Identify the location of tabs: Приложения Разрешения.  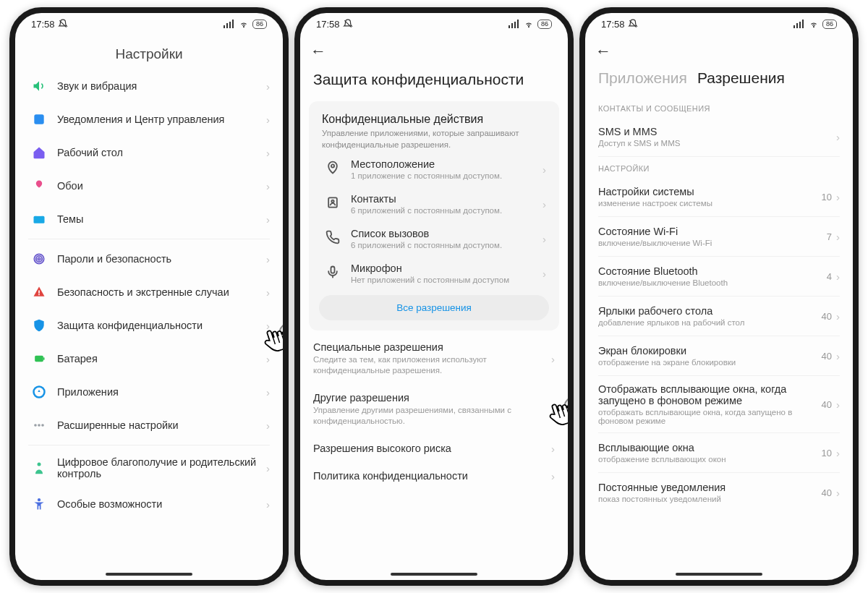
(719, 80).